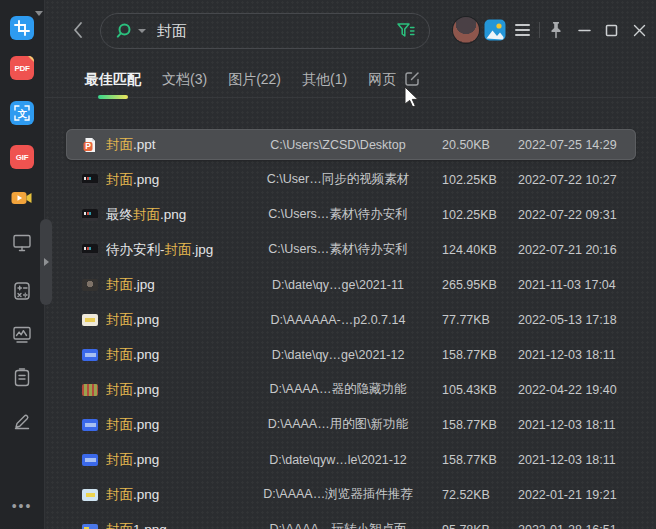 The image size is (656, 529). Describe the element at coordinates (351, 180) in the screenshot. I see `result-row: 封面.png C:\User…同步的视频素材 102.25KB 2022-07-…` at that location.